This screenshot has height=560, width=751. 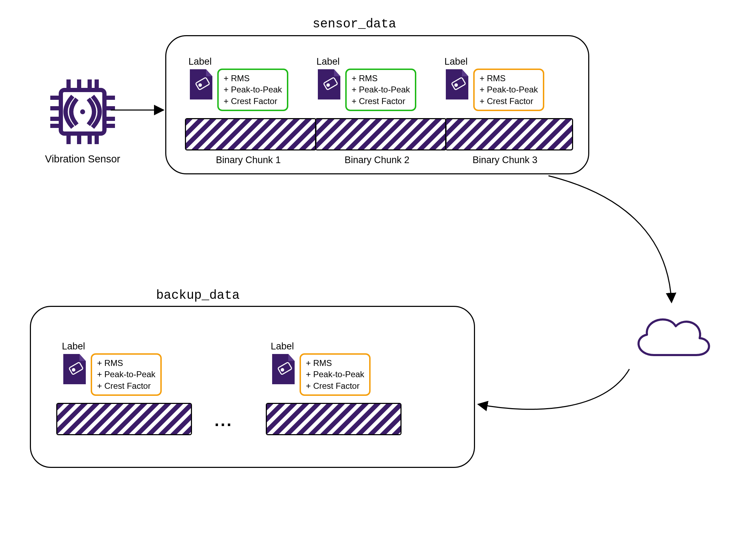 I want to click on arrow-cloud-to-backup, so click(x=554, y=397).